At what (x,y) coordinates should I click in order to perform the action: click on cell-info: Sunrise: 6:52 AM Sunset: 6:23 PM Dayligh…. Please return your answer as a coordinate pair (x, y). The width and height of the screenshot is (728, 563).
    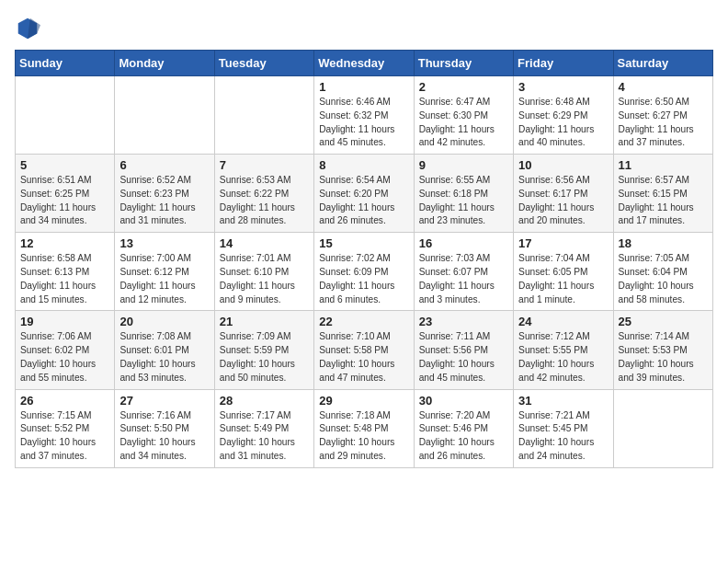
    Looking at the image, I should click on (164, 201).